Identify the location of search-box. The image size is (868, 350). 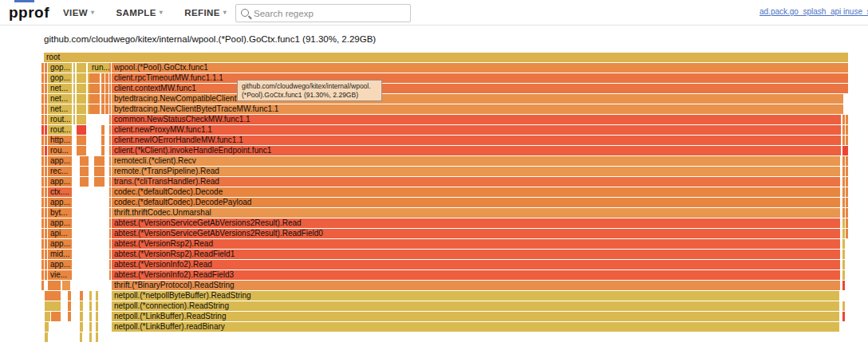
(323, 13).